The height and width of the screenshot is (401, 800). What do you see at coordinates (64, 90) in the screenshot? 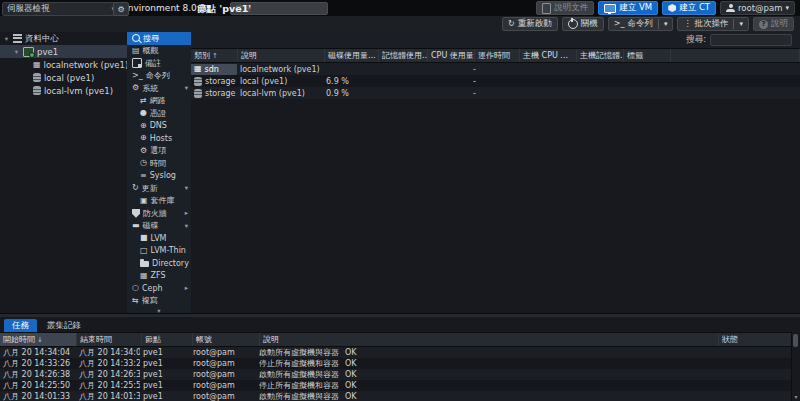
I see `tree-item-local-lvm: local-lvm (pve1)` at bounding box center [64, 90].